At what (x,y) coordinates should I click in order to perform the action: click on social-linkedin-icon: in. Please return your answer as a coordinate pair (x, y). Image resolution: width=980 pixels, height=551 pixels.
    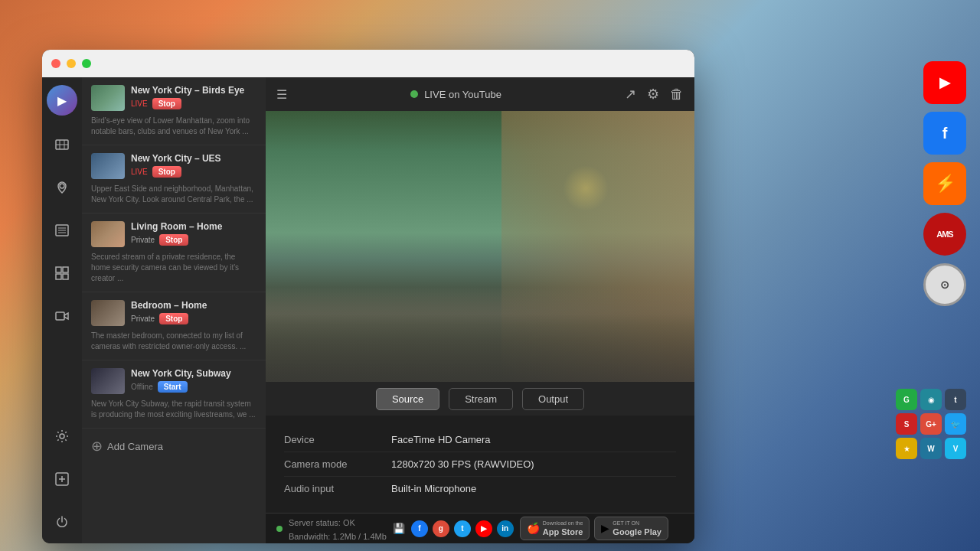
    Looking at the image, I should click on (505, 529).